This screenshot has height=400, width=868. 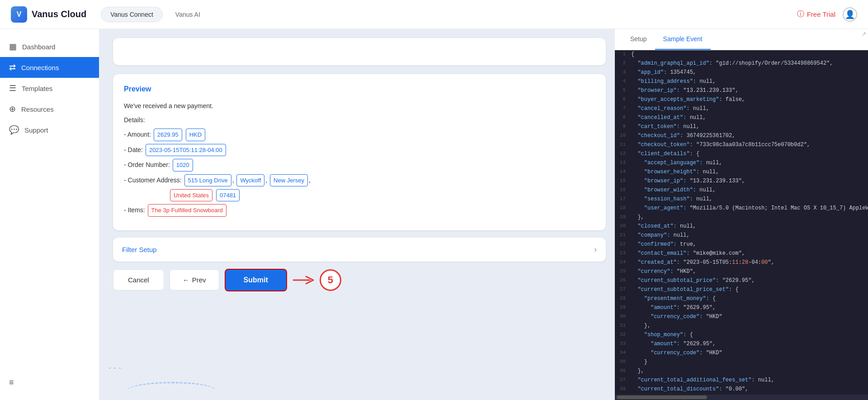 What do you see at coordinates (741, 281) in the screenshot?
I see `code-line: 26 "current_subtotal_price": "2629.95",` at bounding box center [741, 281].